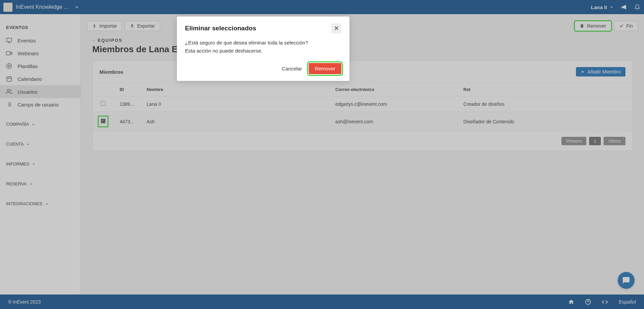 The width and height of the screenshot is (644, 309). Describe the element at coordinates (220, 28) in the screenshot. I see `modal-title: Eliminar seleccionados` at that location.